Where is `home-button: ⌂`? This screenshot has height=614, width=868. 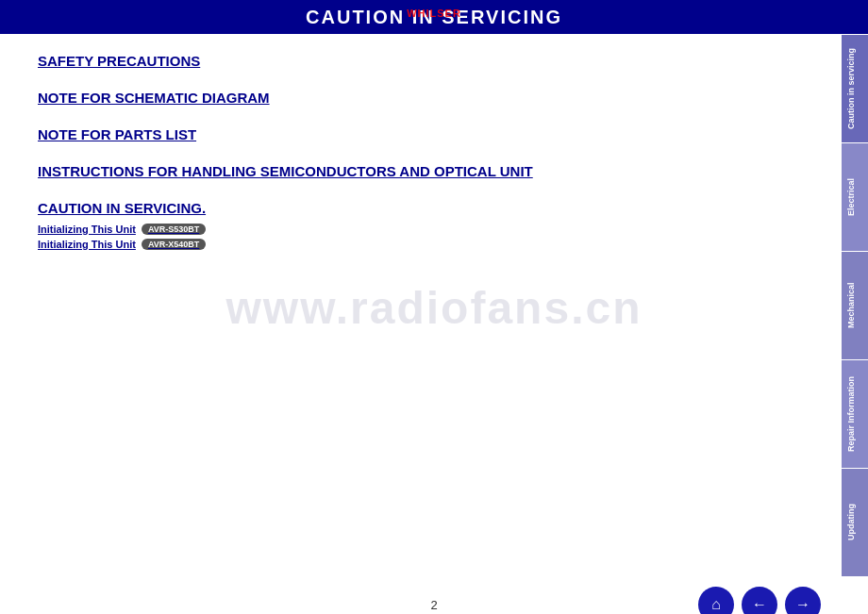 home-button: ⌂ is located at coordinates (716, 600).